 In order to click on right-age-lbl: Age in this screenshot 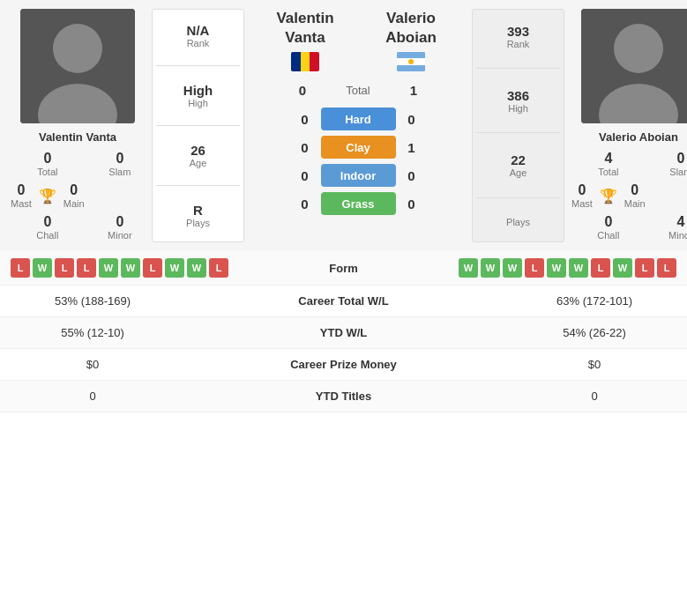, I will do `click(519, 173)`.